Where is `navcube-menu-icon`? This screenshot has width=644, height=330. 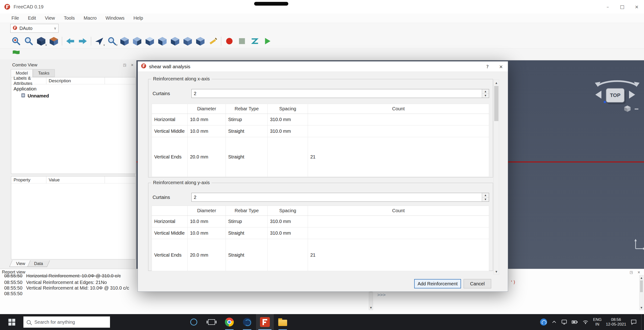 navcube-menu-icon is located at coordinates (636, 109).